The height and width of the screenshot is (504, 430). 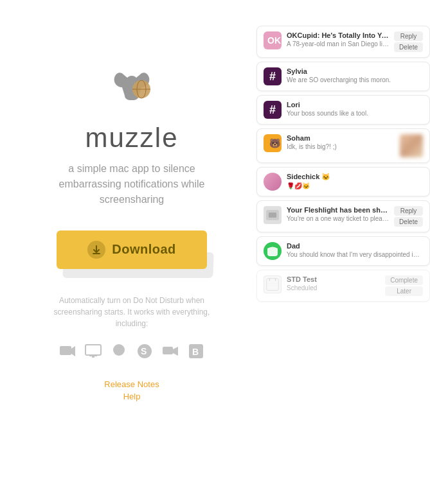 I want to click on lori-body: Lori Your boss sounds like a tool., so click(x=355, y=109).